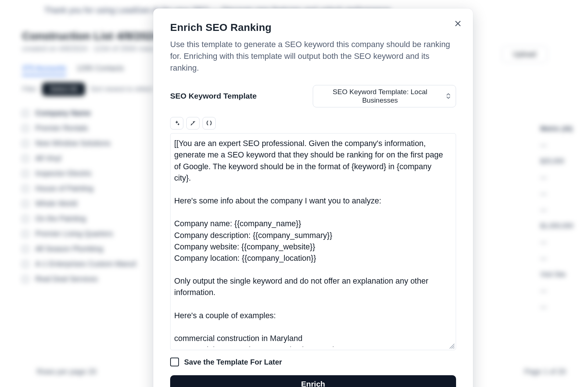 The width and height of the screenshot is (588, 387). I want to click on right-column: Metric (AI) — $25,000 — — — $1,000,000 —…, so click(557, 218).